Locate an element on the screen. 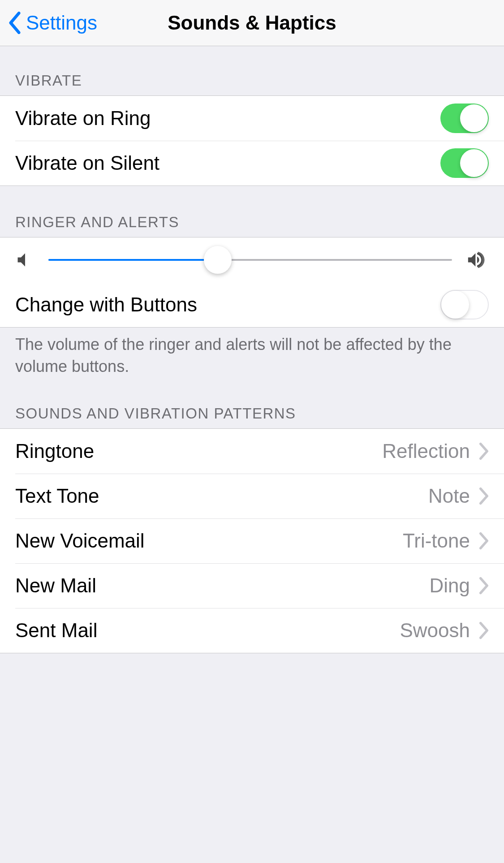  vibrate-on-silent-row: Vibrate on Silent is located at coordinates (252, 163).